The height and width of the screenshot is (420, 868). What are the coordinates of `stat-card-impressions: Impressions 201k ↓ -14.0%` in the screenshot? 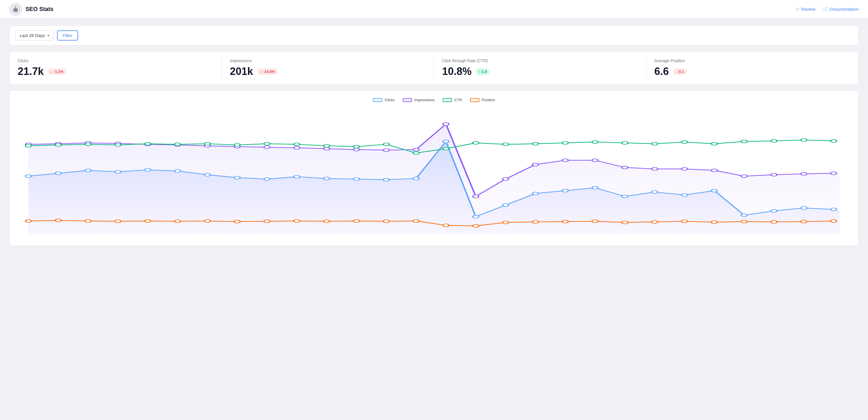 It's located at (328, 68).